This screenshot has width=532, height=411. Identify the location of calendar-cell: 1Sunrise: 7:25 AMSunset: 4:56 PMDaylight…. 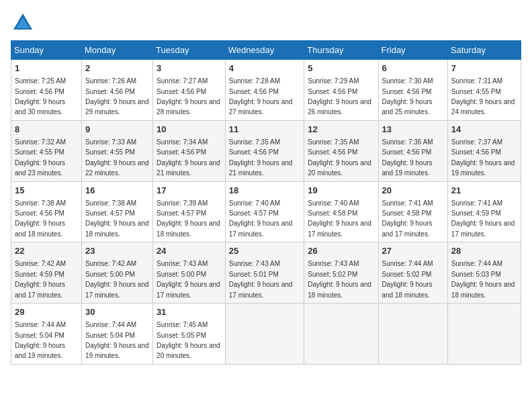
(47, 90).